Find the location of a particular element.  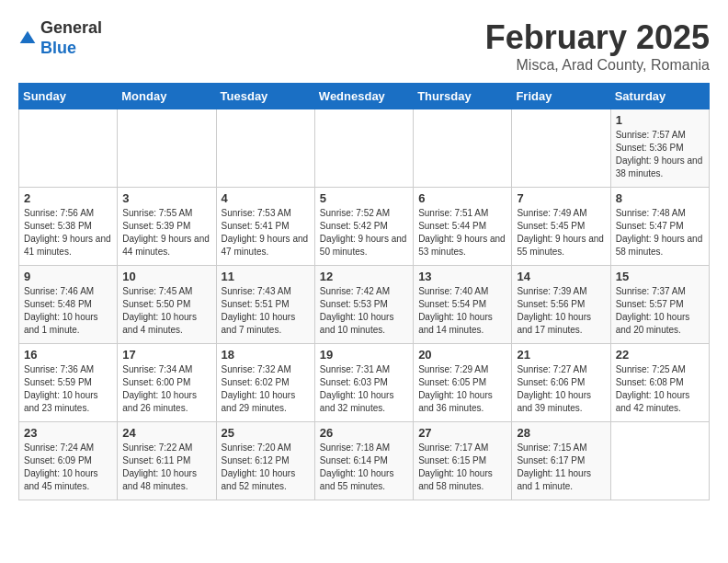

calendar-week-row: 9Sunrise: 7:46 AM Sunset: 5:48 PM Daylig… is located at coordinates (364, 305).